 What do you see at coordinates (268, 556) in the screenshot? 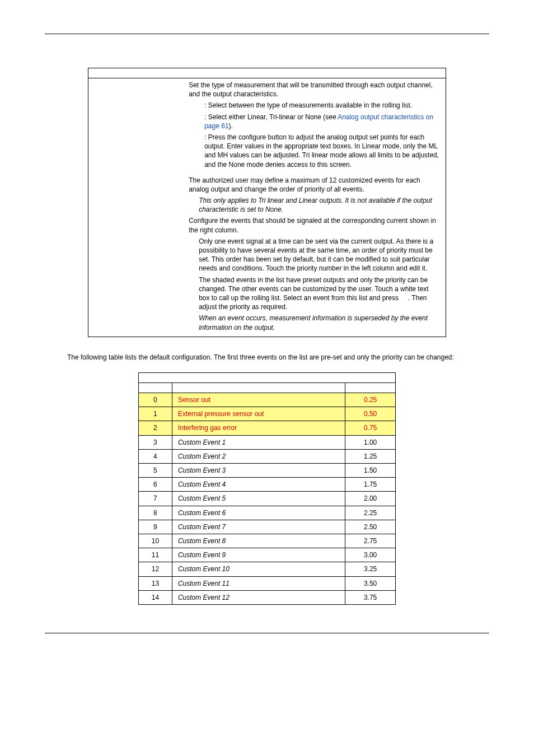
I see `table-row: 11Custom Event 93.00` at bounding box center [268, 556].